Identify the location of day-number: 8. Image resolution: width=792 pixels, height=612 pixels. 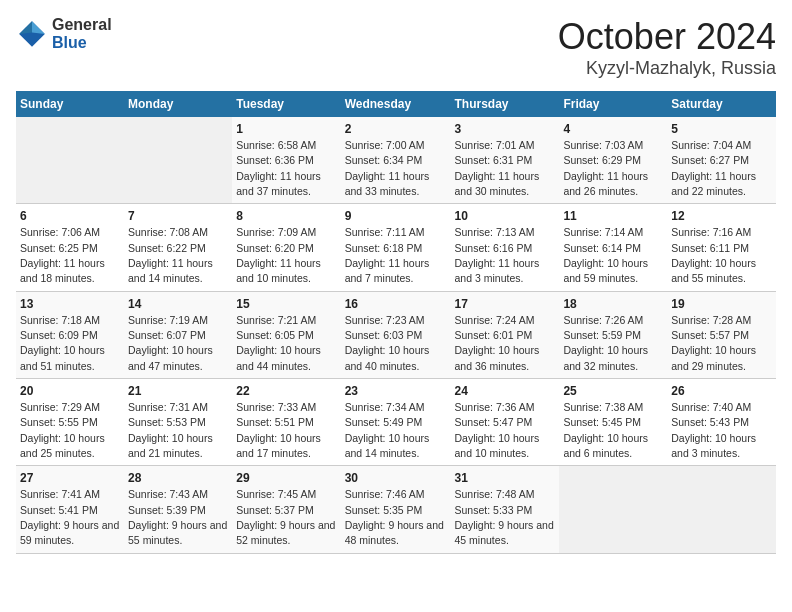
(286, 216).